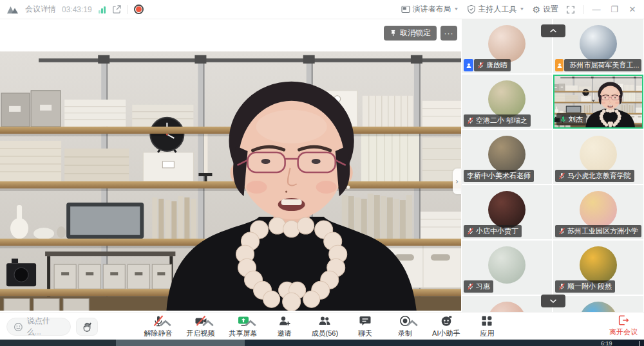 Image resolution: width=644 pixels, height=346 pixels. What do you see at coordinates (507, 102) in the screenshot?
I see `participant-tile: 空港二小 邬瑞之` at bounding box center [507, 102].